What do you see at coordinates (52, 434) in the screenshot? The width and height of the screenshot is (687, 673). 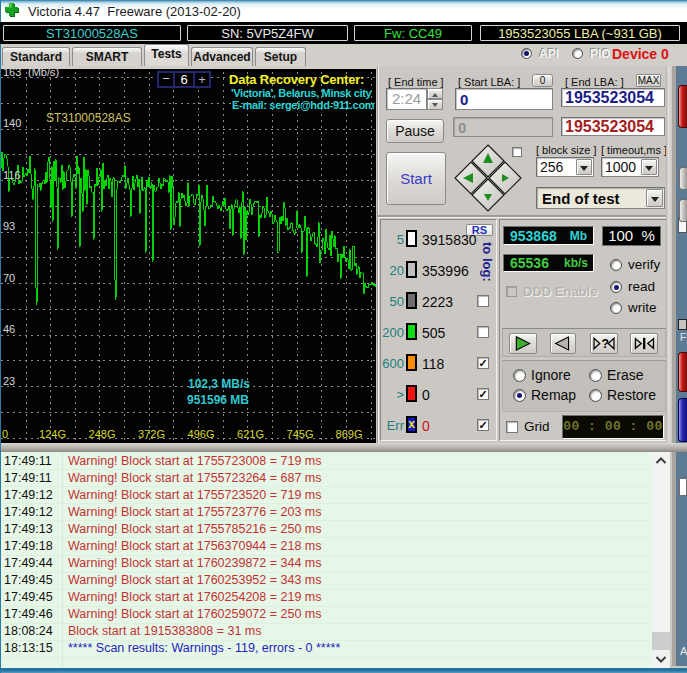 I see `svg-text: 124G` at bounding box center [52, 434].